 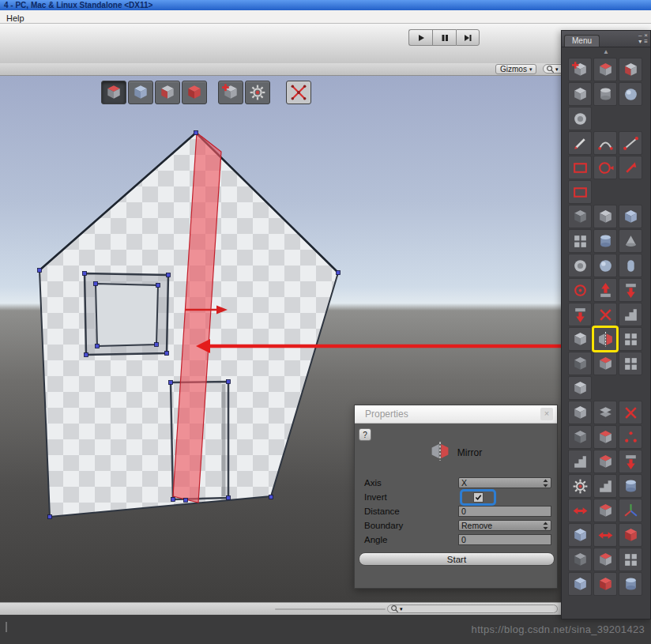 I want to click on bend-arrow-icon, so click(x=605, y=535).